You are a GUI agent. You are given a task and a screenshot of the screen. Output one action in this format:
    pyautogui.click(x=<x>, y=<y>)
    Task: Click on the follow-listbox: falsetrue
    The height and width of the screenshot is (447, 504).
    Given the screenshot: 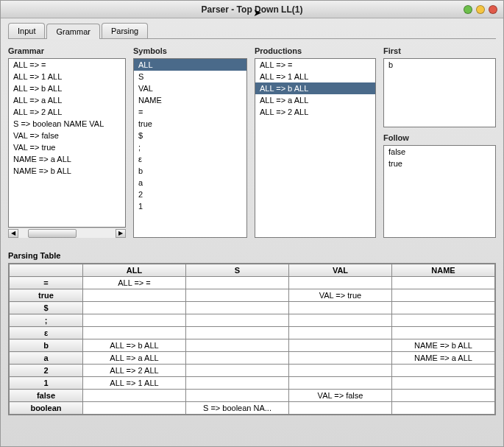 What is the action you would take?
    pyautogui.click(x=440, y=191)
    